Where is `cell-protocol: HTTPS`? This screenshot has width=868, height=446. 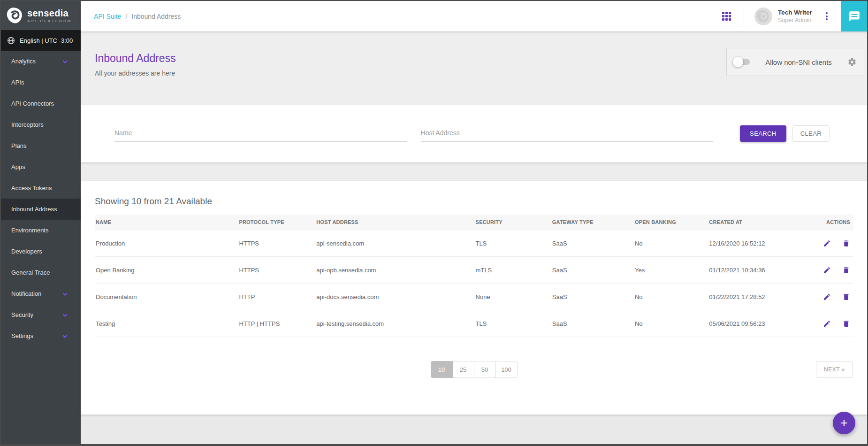 cell-protocol: HTTPS is located at coordinates (277, 270).